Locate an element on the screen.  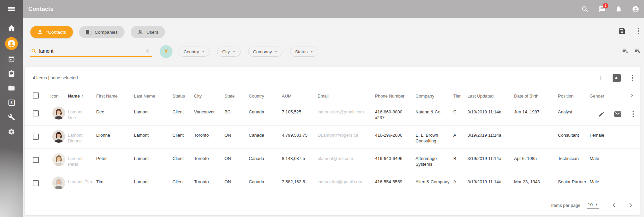
person-outline-icon is located at coordinates (140, 32).